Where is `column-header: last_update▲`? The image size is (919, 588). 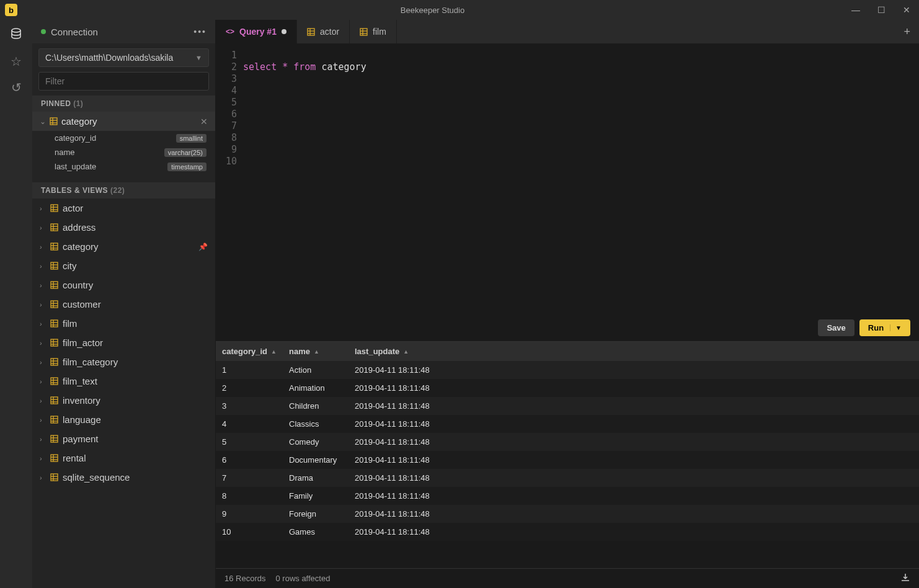
column-header: last_update▲ is located at coordinates (634, 351).